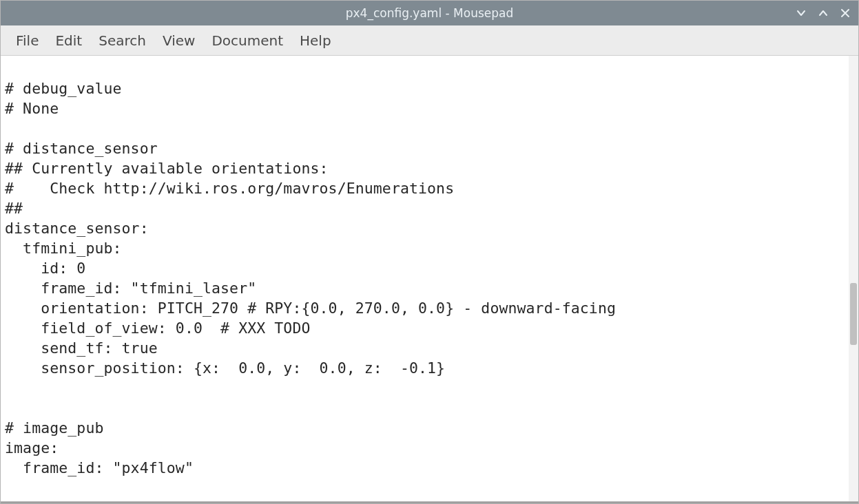  I want to click on window-title: px4_config.yaml - Mousepad, so click(430, 13).